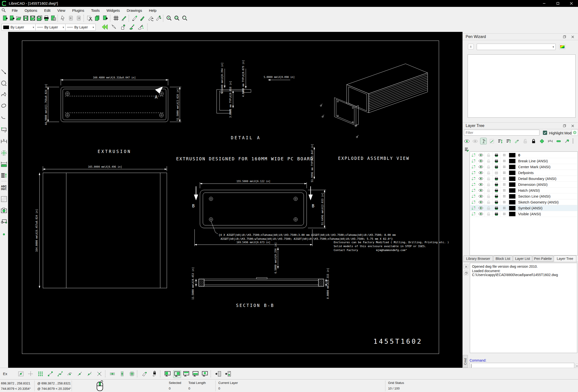  Describe the element at coordinates (4, 210) in the screenshot. I see `image-tool-icon` at that location.